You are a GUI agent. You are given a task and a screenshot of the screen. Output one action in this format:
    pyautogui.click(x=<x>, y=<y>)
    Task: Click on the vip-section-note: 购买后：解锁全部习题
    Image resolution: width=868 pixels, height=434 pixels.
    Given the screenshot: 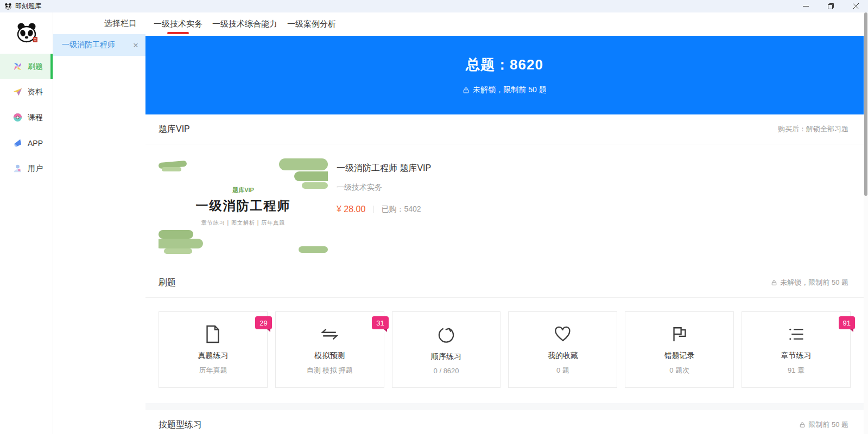 What is the action you would take?
    pyautogui.click(x=813, y=129)
    